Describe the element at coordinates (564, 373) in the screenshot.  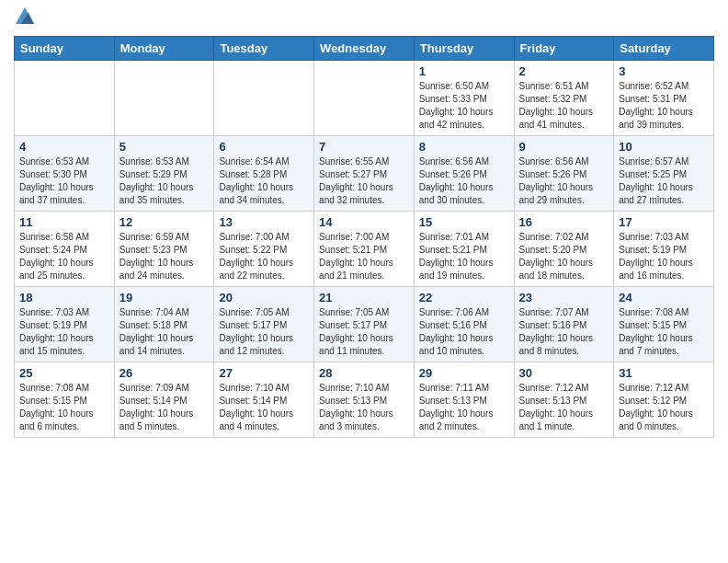
I see `day-number: 30` at that location.